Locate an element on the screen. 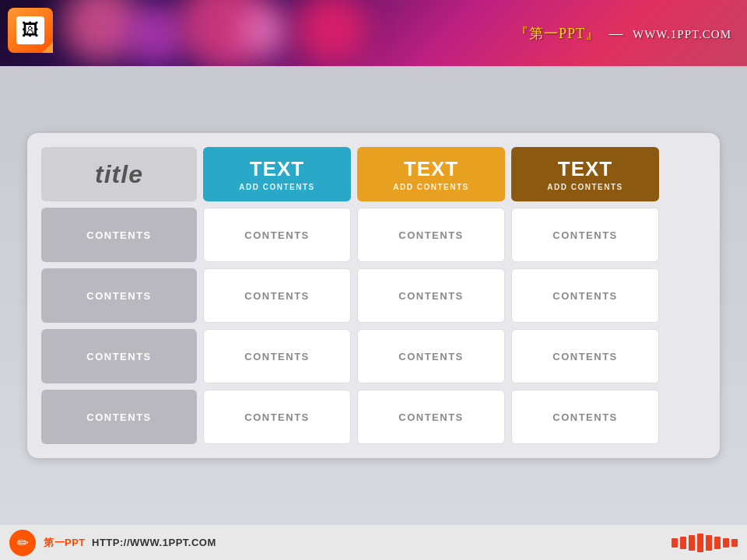  data-cell-r3c3: CONTENTS is located at coordinates (431, 356).